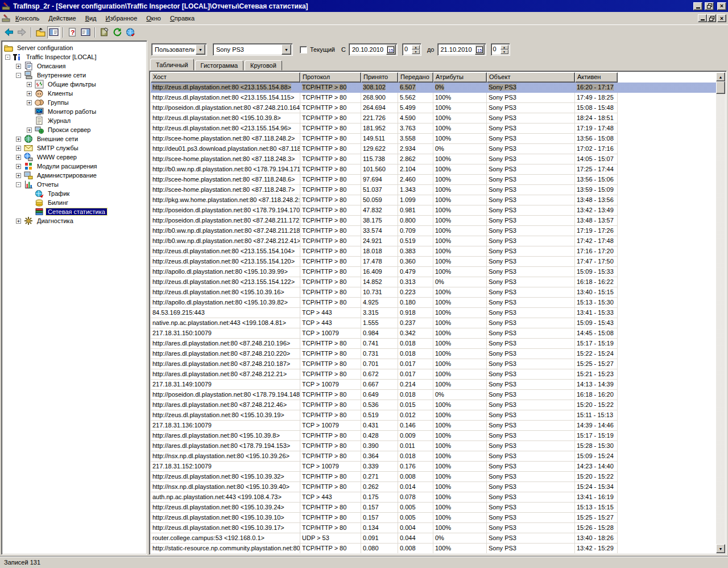 The height and width of the screenshot is (568, 728). I want to click on scroll-down-button: ▼, so click(721, 549).